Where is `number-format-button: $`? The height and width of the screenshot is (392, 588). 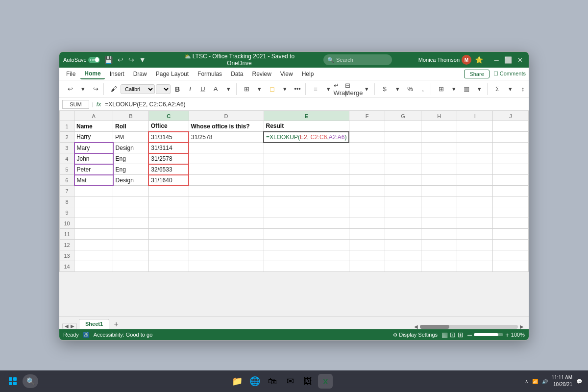
number-format-button: $ is located at coordinates (385, 89).